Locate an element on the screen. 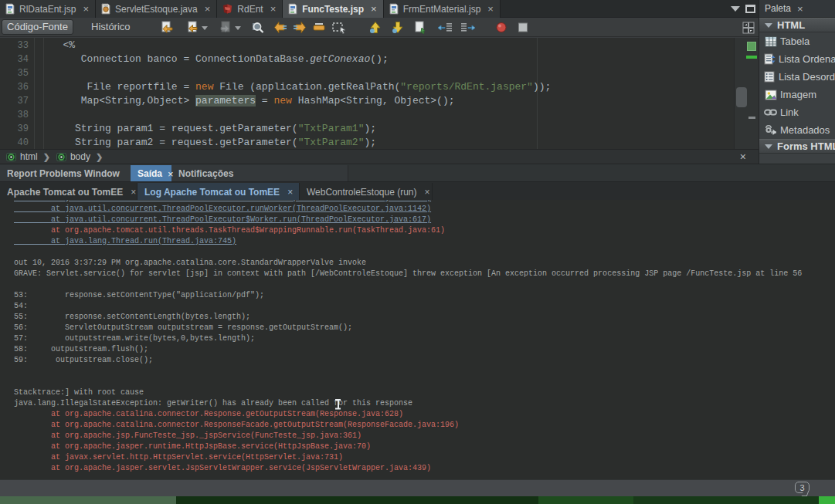 Image resolution: width=835 pixels, height=504 pixels. line-number: 38 is located at coordinates (14, 115).